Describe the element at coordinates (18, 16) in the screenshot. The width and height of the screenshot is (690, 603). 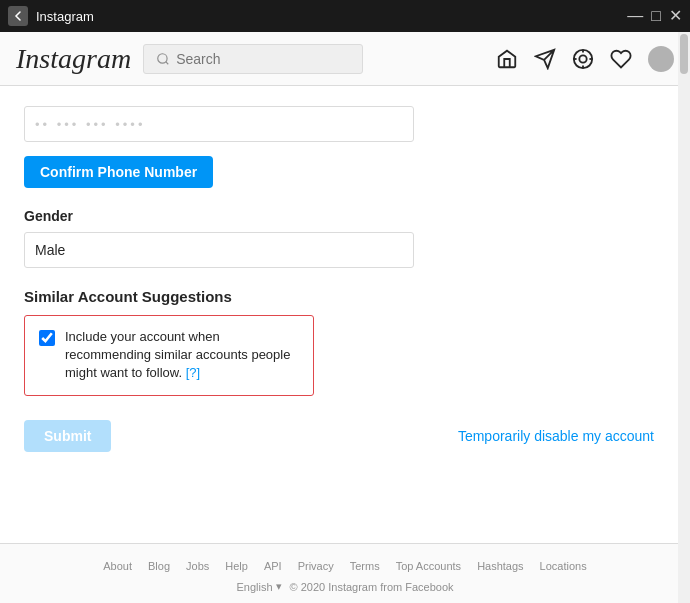
I see `back-button` at that location.